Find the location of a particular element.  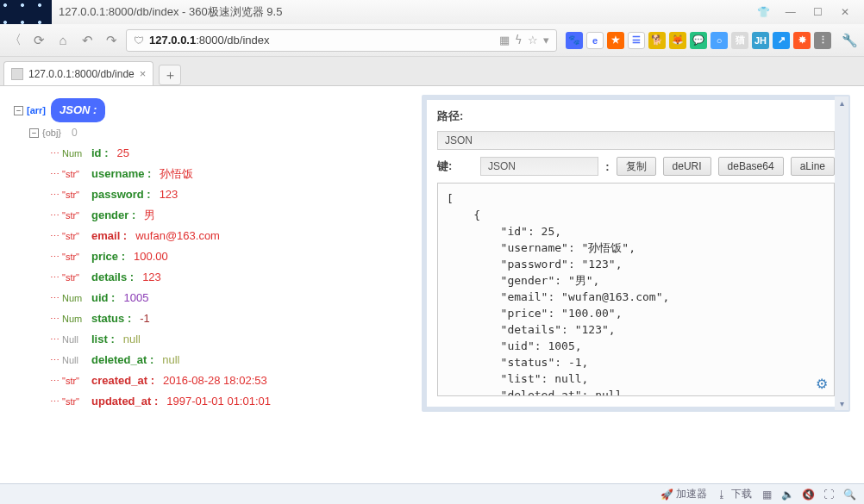

property-value: 2016-08-28 18:02:53 is located at coordinates (216, 381).